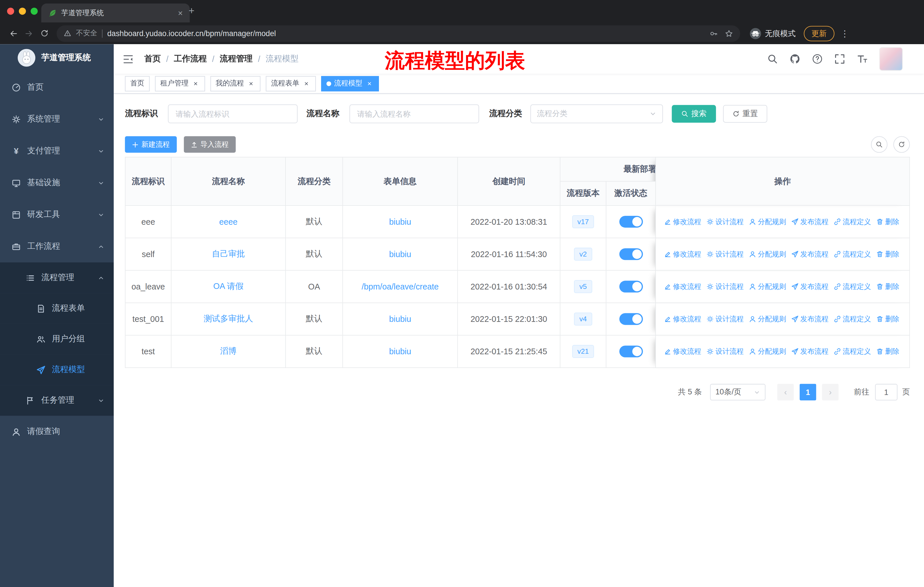  What do you see at coordinates (786, 392) in the screenshot?
I see `prev-page-button: ‹` at bounding box center [786, 392].